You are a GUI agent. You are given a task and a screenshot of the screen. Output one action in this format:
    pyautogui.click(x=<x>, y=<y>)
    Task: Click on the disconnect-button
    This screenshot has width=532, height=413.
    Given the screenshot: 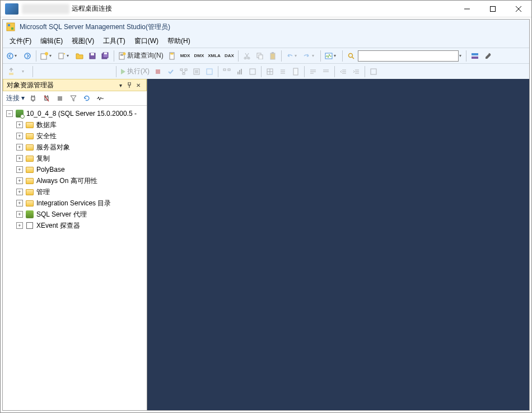 What is the action you would take?
    pyautogui.click(x=46, y=98)
    